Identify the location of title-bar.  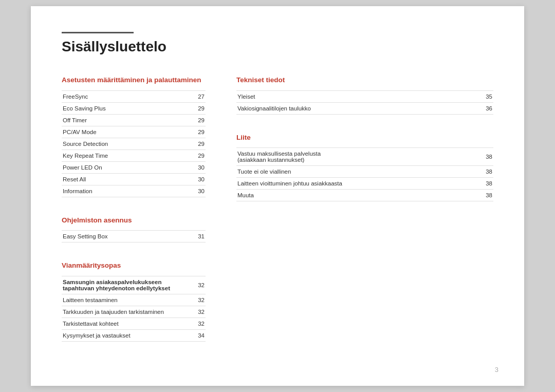
(98, 33).